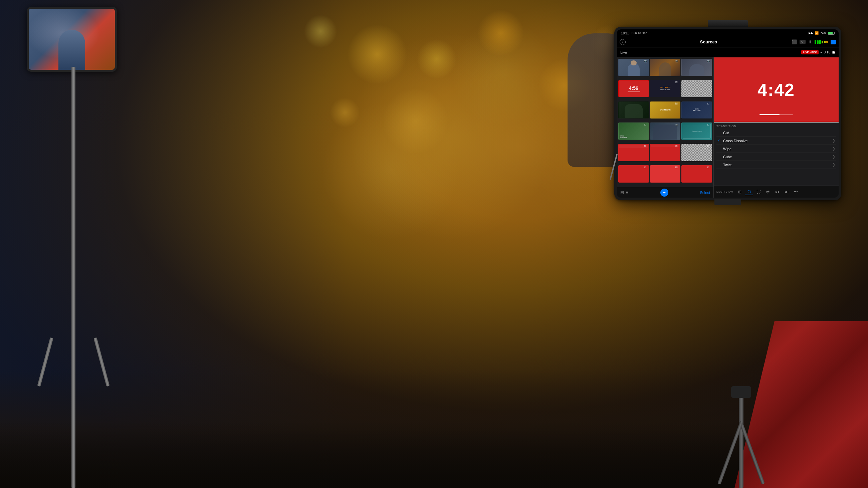  What do you see at coordinates (776, 192) in the screenshot?
I see `multiview-bar: MULTI-VIEW ⊞ ⬡ ⛶ ⇄ ⏮ ⏭ •••` at bounding box center [776, 192].